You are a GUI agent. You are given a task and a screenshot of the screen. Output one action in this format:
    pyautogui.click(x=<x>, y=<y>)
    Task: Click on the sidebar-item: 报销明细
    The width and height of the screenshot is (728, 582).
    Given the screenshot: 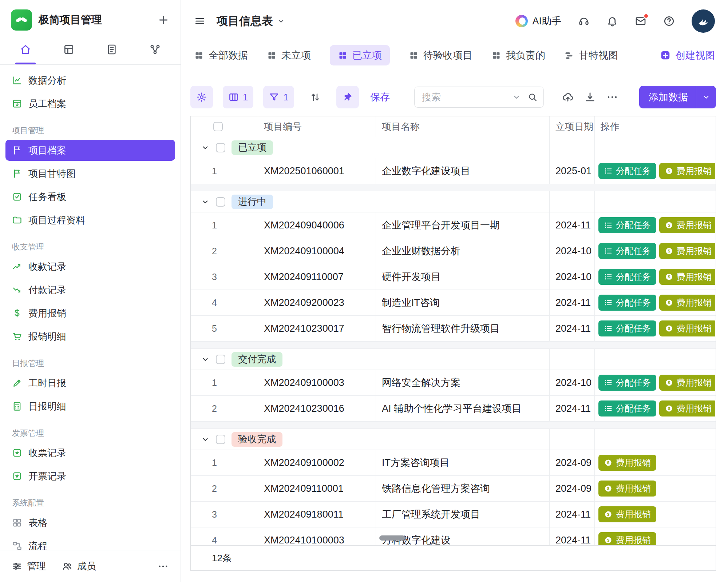 What is the action you would take?
    pyautogui.click(x=90, y=336)
    